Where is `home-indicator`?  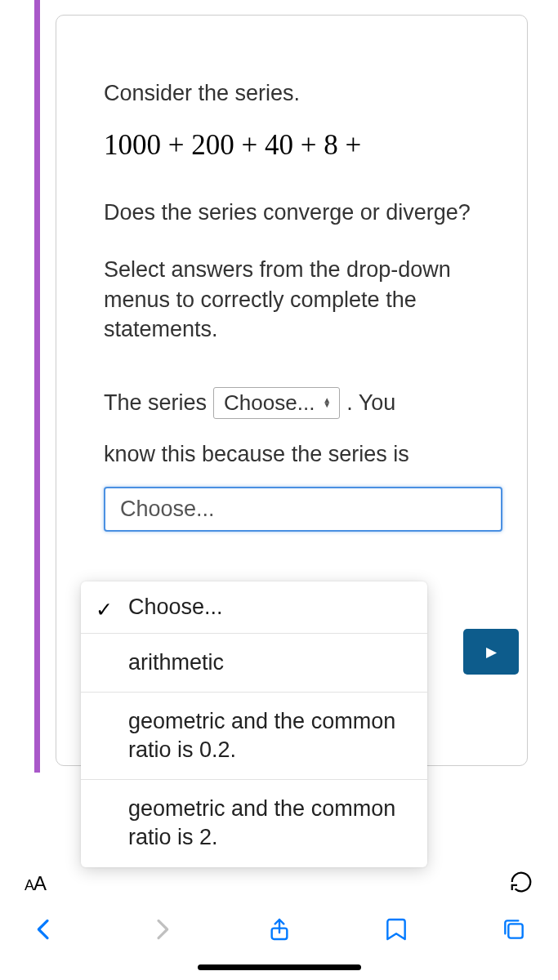
home-indicator is located at coordinates (279, 967).